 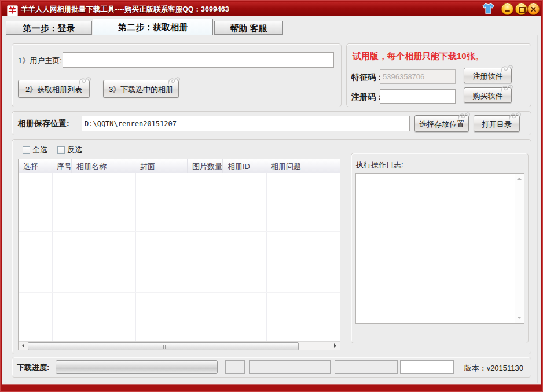 I want to click on log-label: 执行操作日志:, so click(x=380, y=165).